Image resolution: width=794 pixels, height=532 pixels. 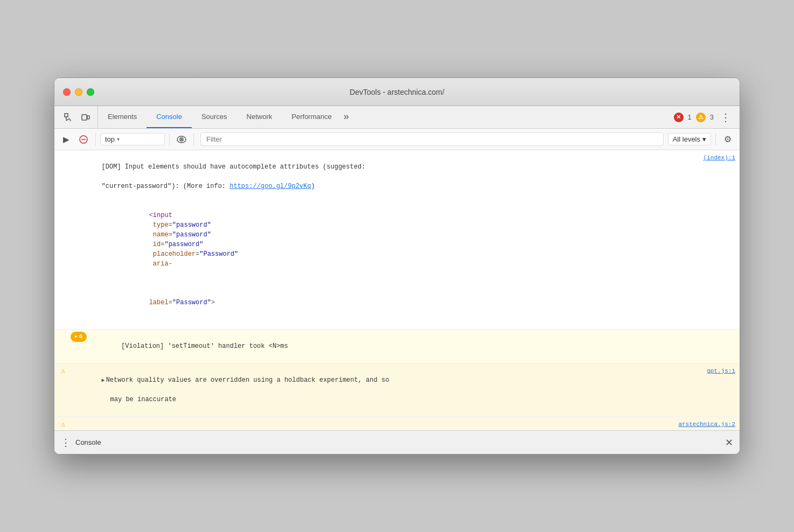 I want to click on clear-console-button, so click(x=83, y=139).